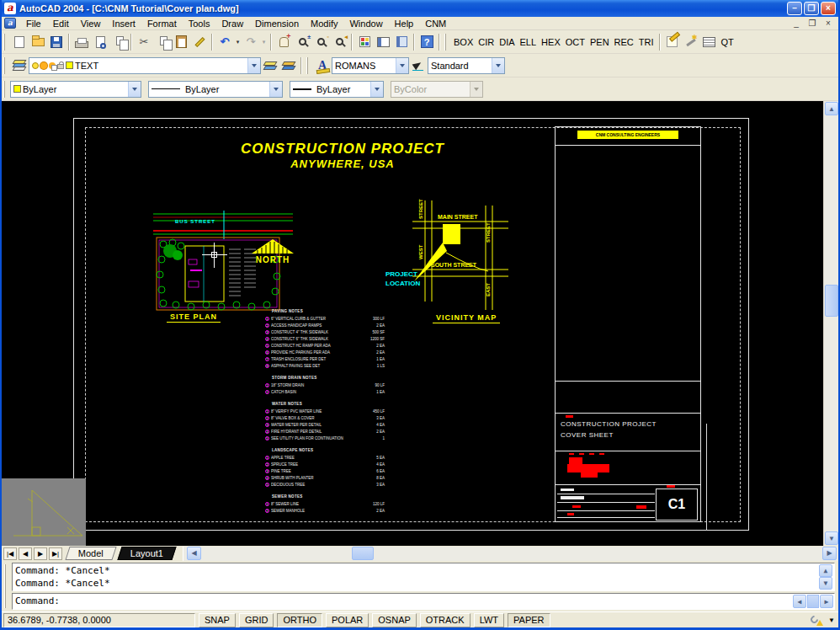 Image resolution: width=840 pixels, height=630 pixels. I want to click on command-window-grip, so click(7, 586).